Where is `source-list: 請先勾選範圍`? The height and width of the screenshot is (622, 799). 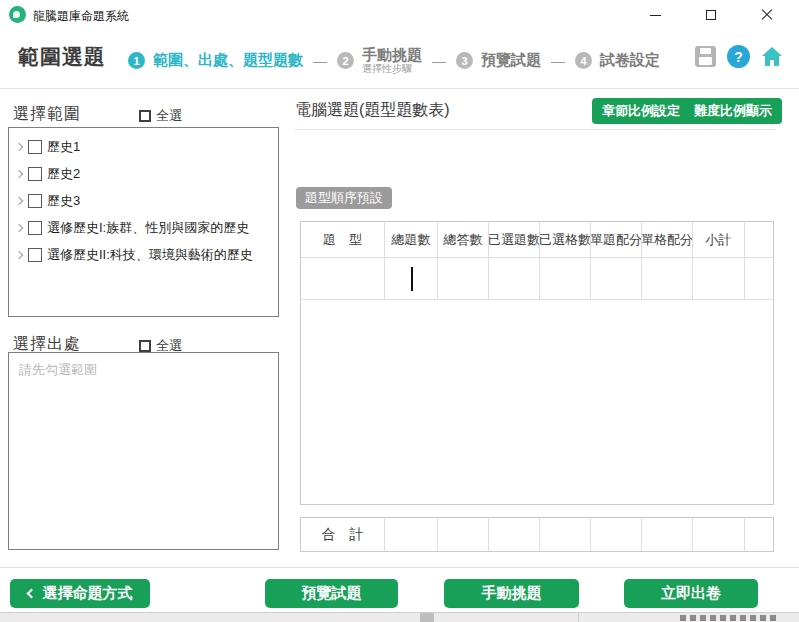
source-list: 請先勾選範圍 is located at coordinates (144, 451).